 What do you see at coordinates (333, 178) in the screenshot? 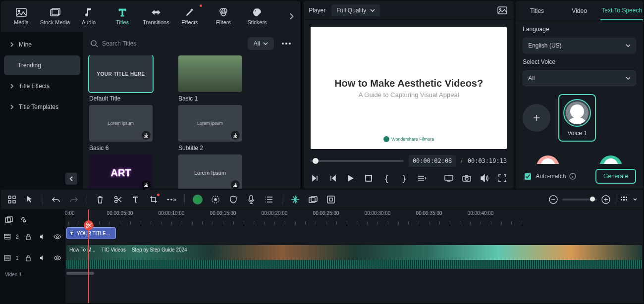
I see `next-frame-button` at bounding box center [333, 178].